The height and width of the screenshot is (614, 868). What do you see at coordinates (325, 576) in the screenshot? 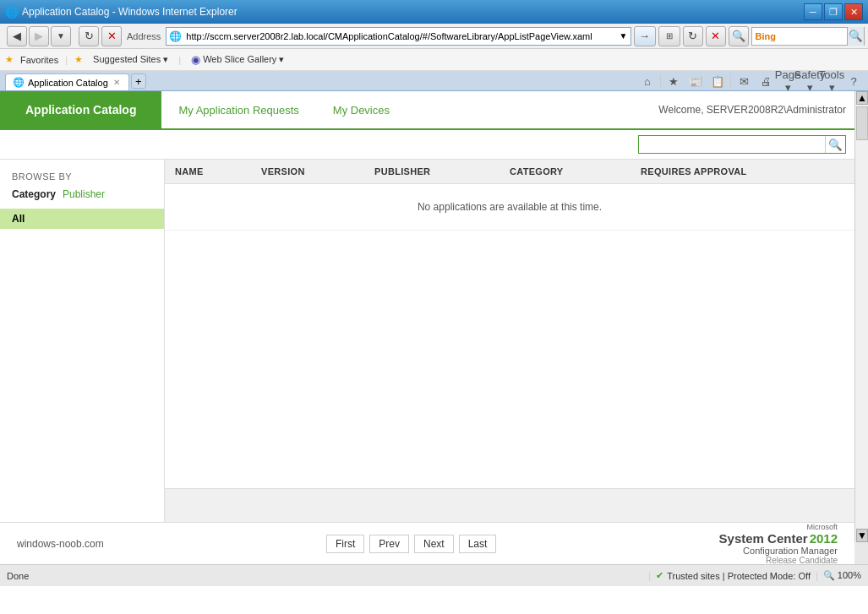
I see `status-done: Done` at bounding box center [325, 576].